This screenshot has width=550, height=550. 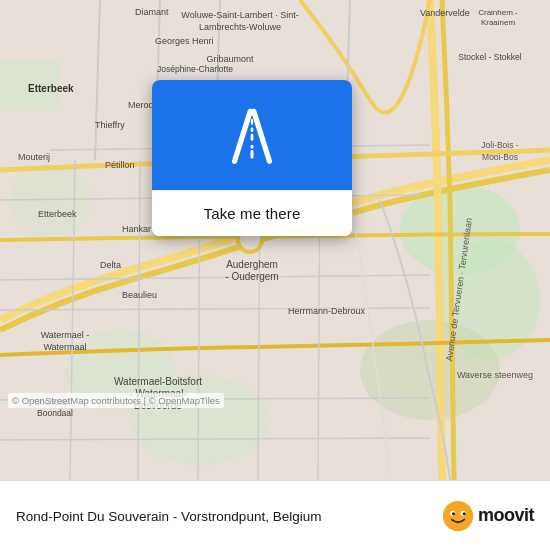 I want to click on svg-text: Georges Henri, so click(x=184, y=41).